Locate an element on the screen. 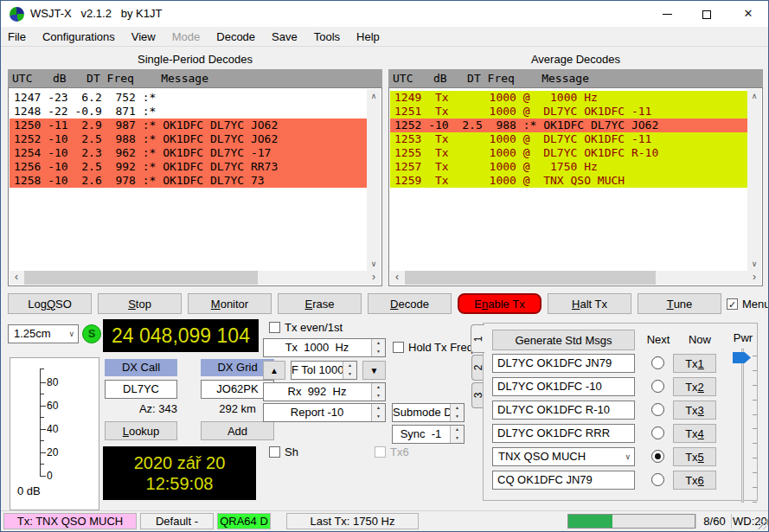 Image resolution: width=769 pixels, height=532 pixels. menu-tools: Tools is located at coordinates (327, 36).